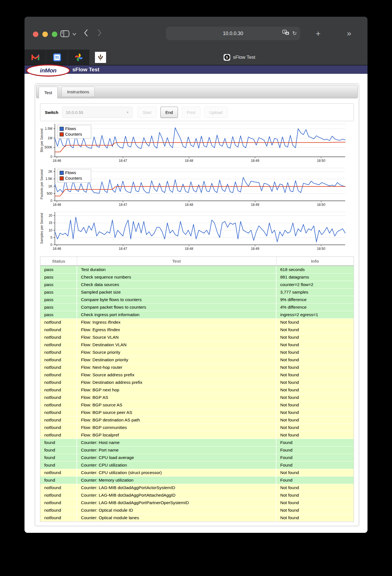 The height and width of the screenshot is (576, 392). What do you see at coordinates (197, 144) in the screenshot?
I see `bits-per-second-svg: 0500K1M1.5M18:4618:4718:4818:4918:50Bits…` at bounding box center [197, 144].